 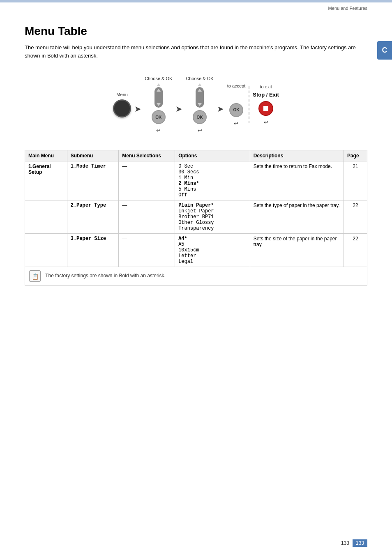 I want to click on header-bar: Menu and Features, so click(x=196, y=7).